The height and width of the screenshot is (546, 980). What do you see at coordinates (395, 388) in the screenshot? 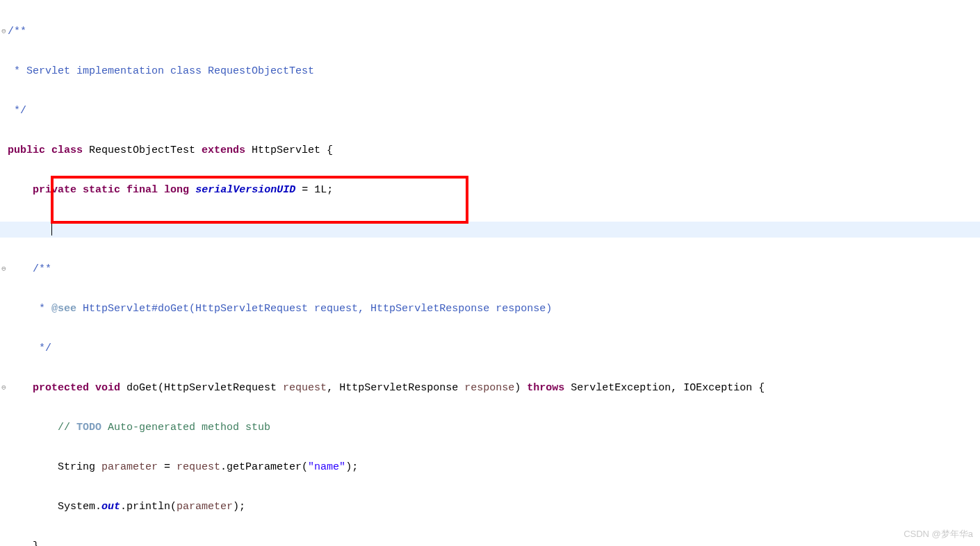
I see `method-sig: , HttpServletResponse` at bounding box center [395, 388].